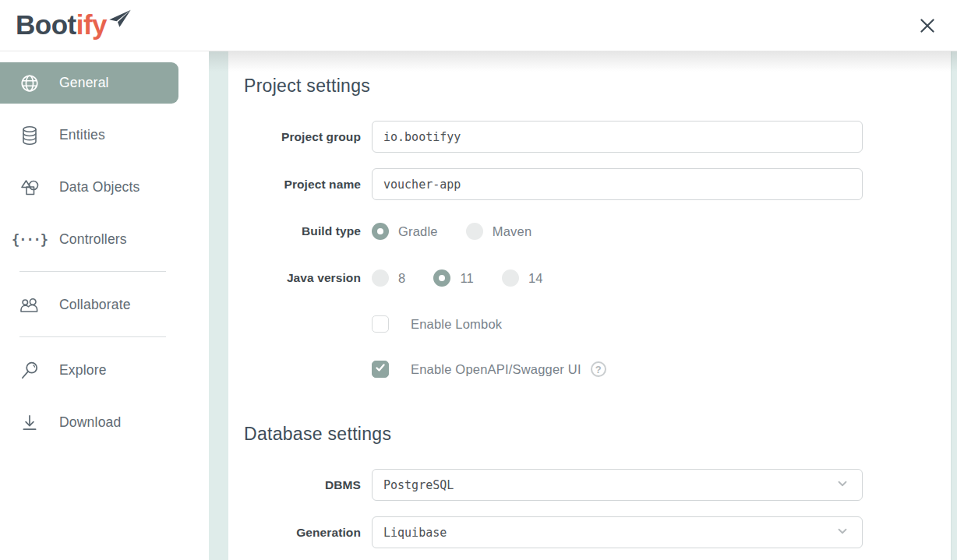 Image resolution: width=957 pixels, height=560 pixels. What do you see at coordinates (599, 369) in the screenshot?
I see `help-glyph: ?` at bounding box center [599, 369].